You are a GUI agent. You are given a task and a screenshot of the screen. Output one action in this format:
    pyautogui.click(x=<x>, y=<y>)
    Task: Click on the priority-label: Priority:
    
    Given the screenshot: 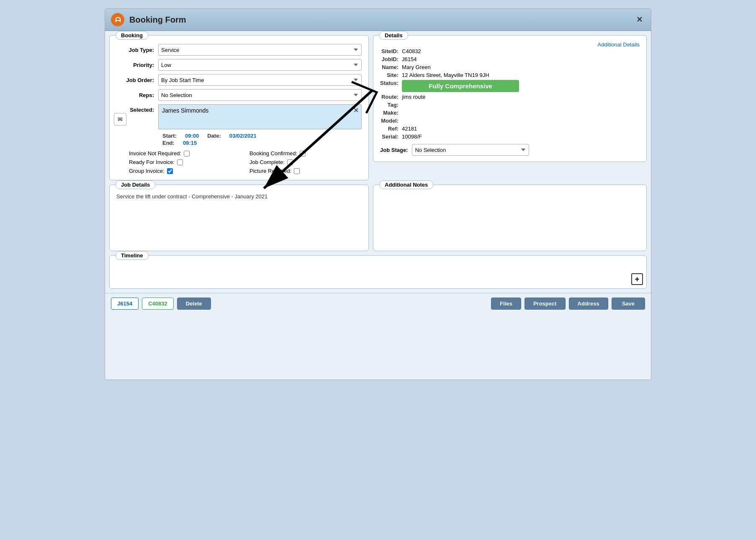 What is the action you would take?
    pyautogui.click(x=137, y=65)
    